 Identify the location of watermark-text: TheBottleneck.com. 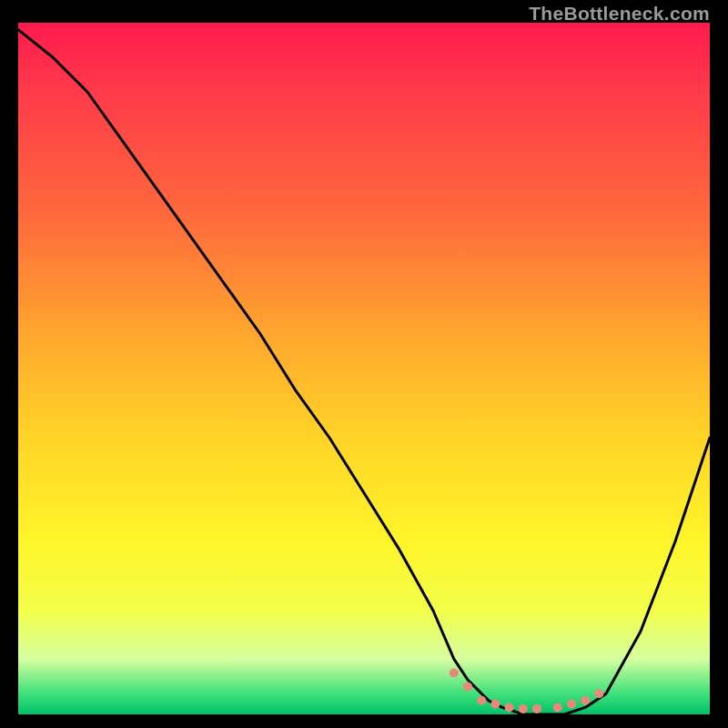
(619, 14).